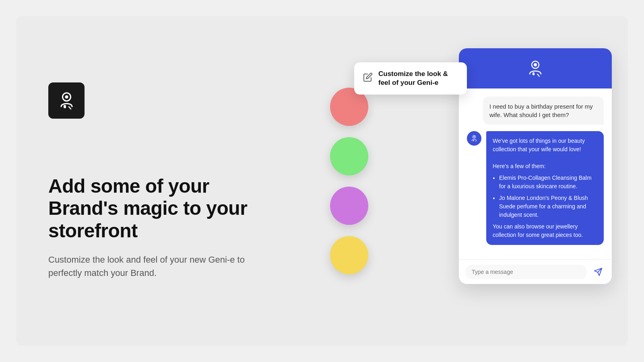 Image resolution: width=644 pixels, height=362 pixels. I want to click on send-button, so click(598, 272).